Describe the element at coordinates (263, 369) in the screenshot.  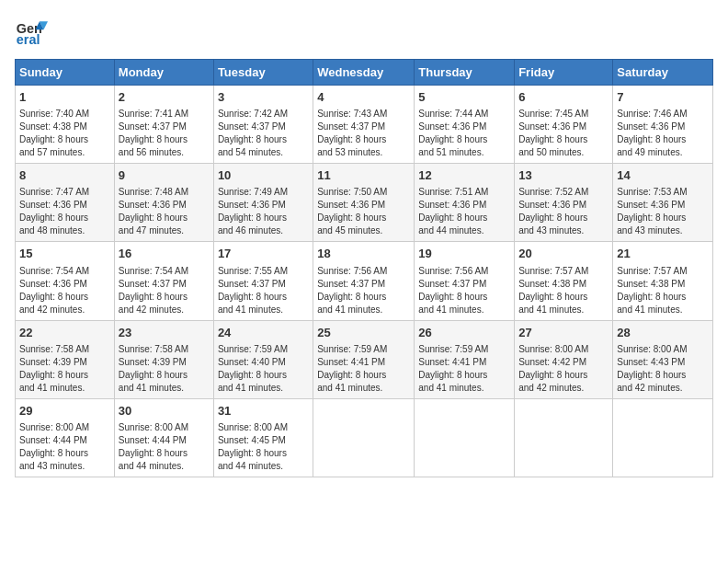
I see `day-info: Sunrise: 7:59 AMSunset: 4:40 PMDaylight:…` at that location.